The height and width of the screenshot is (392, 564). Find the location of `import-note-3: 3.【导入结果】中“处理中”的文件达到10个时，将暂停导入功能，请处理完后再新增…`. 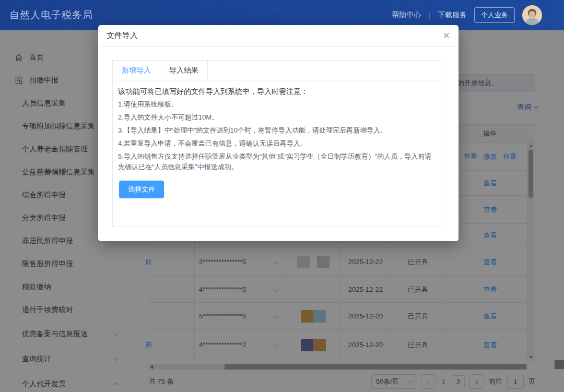

import-note-3: 3.【导入结果】中“处理中”的文件达到10个时，将暂停导入功能，请处理完后再新增… is located at coordinates (277, 130).